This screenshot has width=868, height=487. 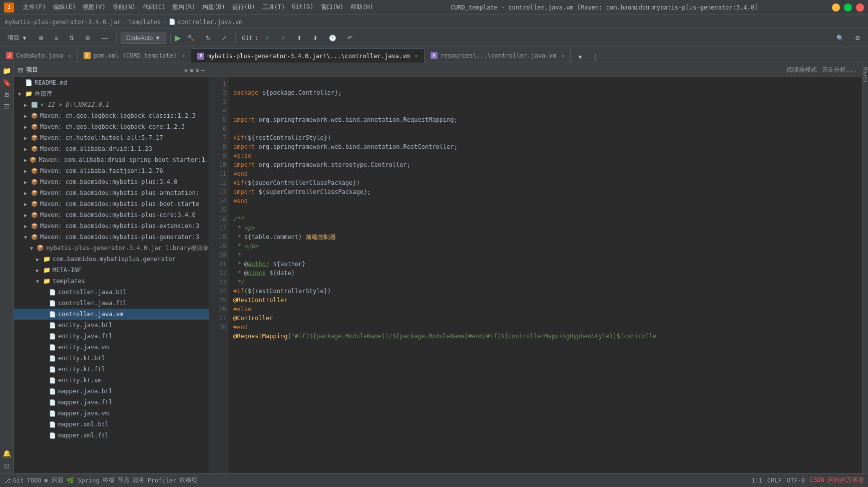 What do you see at coordinates (840, 38) in the screenshot?
I see `search-button: 🔍` at bounding box center [840, 38].